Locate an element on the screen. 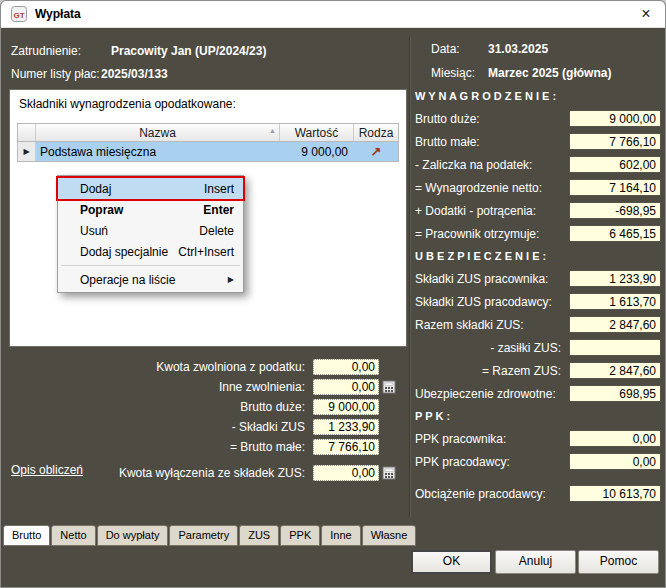 The image size is (666, 588). close-icon: × is located at coordinates (646, 14).